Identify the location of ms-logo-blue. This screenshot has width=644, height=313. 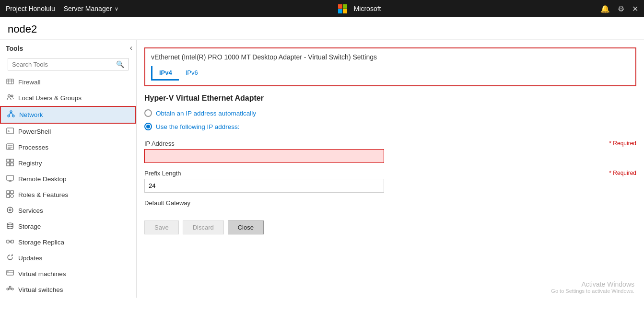
(340, 12).